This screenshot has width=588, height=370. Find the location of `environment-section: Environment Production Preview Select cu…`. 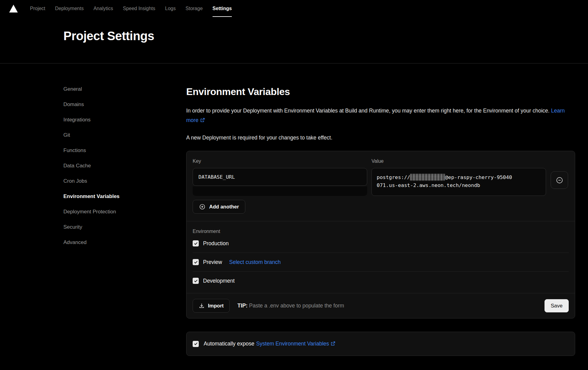

environment-section: Environment Production Preview Select cu… is located at coordinates (381, 257).